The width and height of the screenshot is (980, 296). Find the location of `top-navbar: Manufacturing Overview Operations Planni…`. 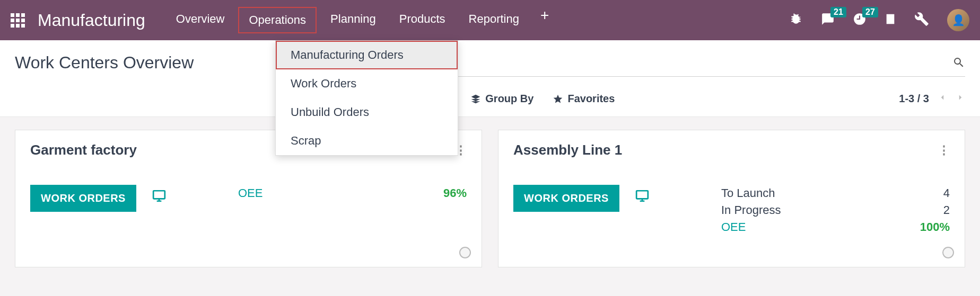

top-navbar: Manufacturing Overview Operations Planni… is located at coordinates (490, 20).